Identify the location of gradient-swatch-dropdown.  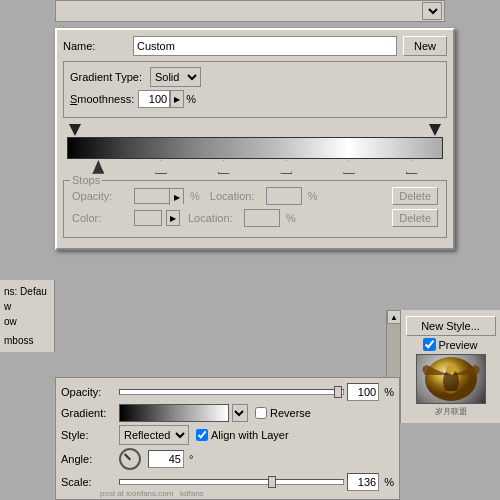
(240, 413).